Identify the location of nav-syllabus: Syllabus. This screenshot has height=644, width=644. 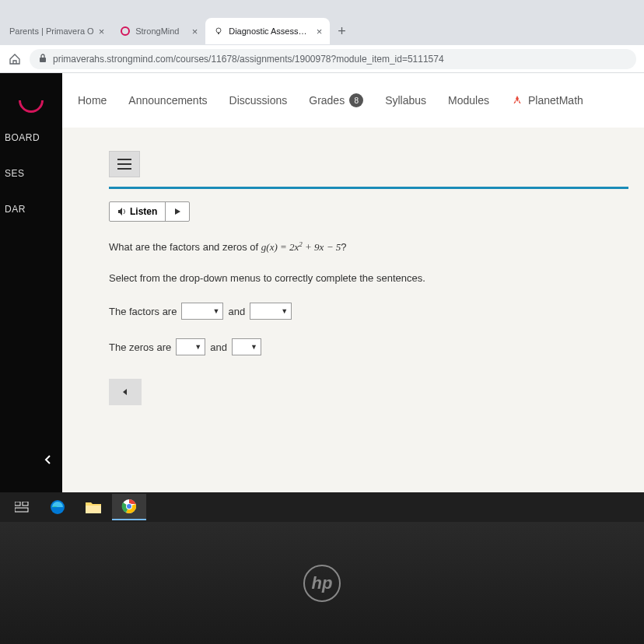
(406, 100).